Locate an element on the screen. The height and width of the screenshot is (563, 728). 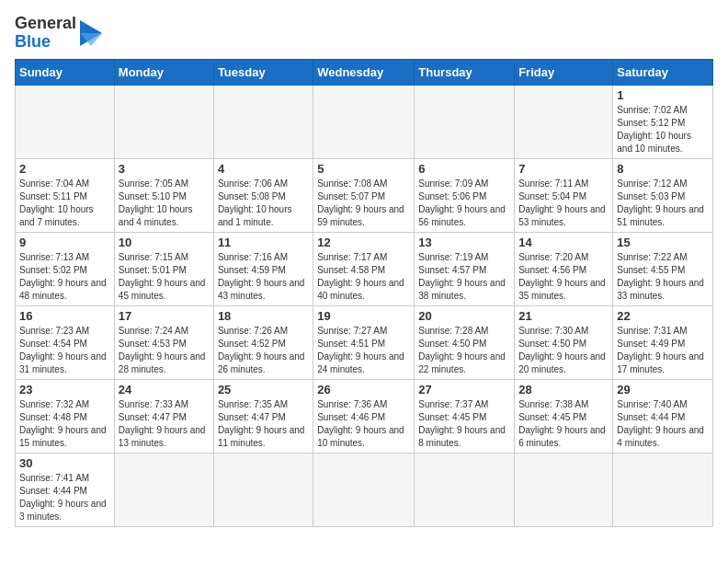
day-number: 5 is located at coordinates (364, 169).